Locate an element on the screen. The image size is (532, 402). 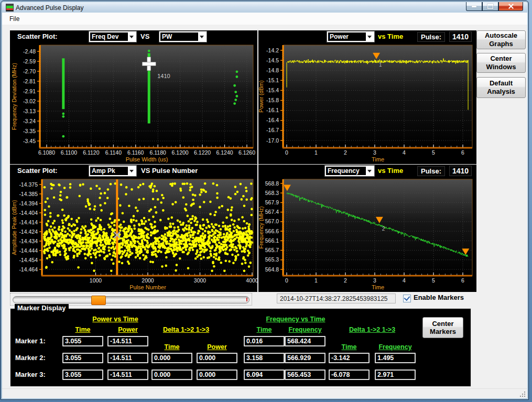
frequency-vs-time-chart: 2568.8568.3567.9567.4567.0566.6566.1565.… is located at coordinates (367, 235).